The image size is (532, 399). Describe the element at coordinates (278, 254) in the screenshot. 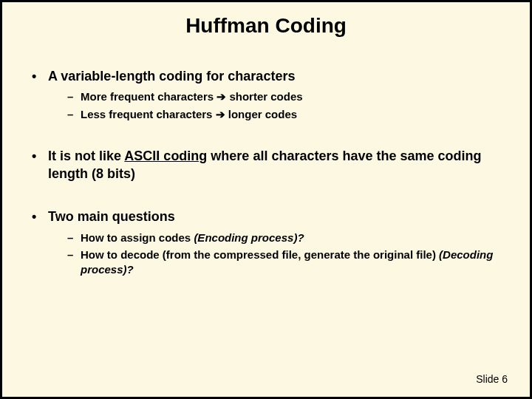

I see `sub-list: How to assign codes (Encoding process)? …` at that location.